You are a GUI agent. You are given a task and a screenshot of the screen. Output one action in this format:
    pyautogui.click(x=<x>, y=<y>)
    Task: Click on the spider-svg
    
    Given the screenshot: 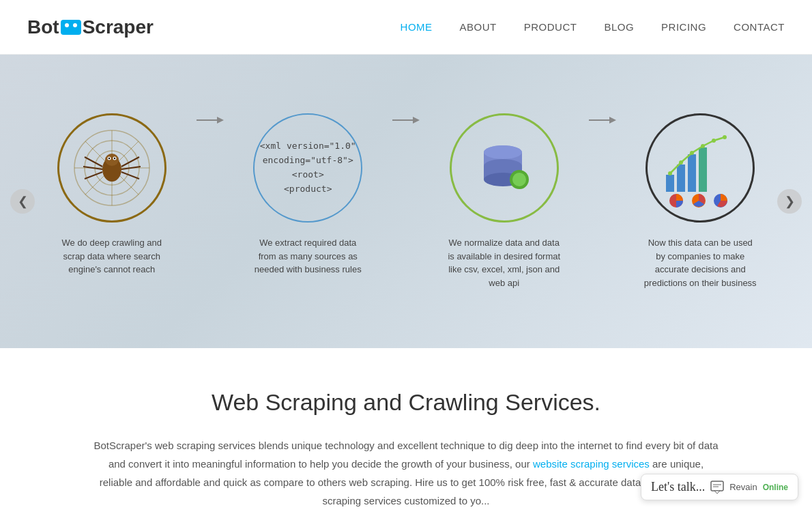 What is the action you would take?
    pyautogui.click(x=112, y=168)
    